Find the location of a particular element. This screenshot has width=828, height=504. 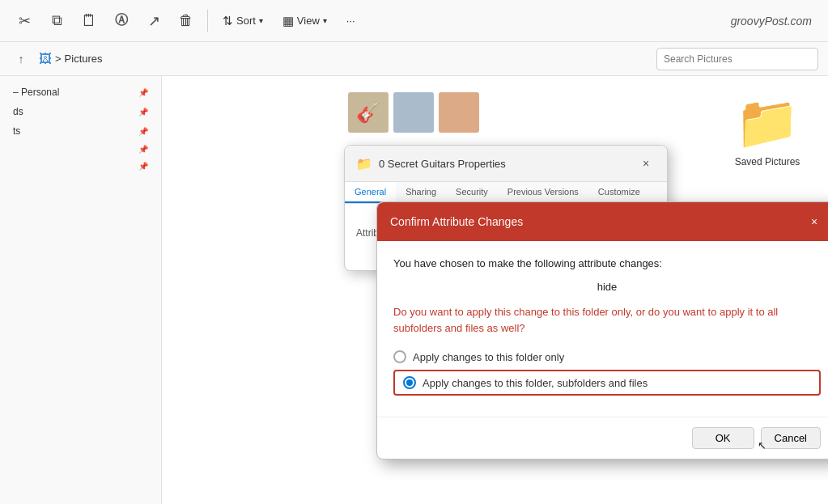

sort-label: Sort is located at coordinates (246, 21).